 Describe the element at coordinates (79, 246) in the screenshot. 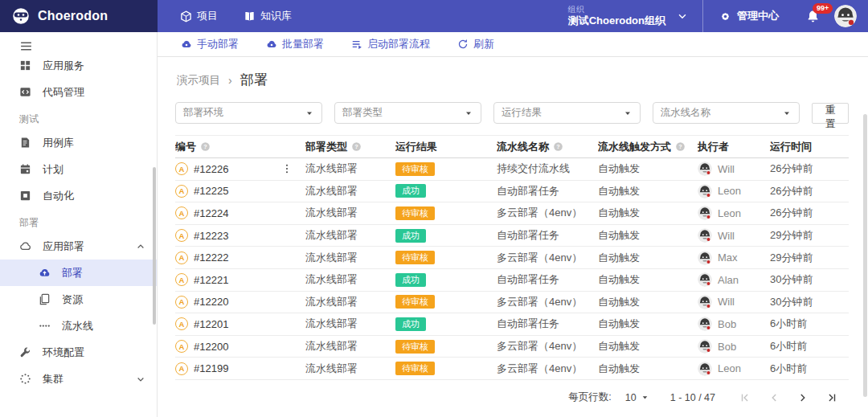

I see `sidebar-item-cloud-o: 应用部署` at that location.